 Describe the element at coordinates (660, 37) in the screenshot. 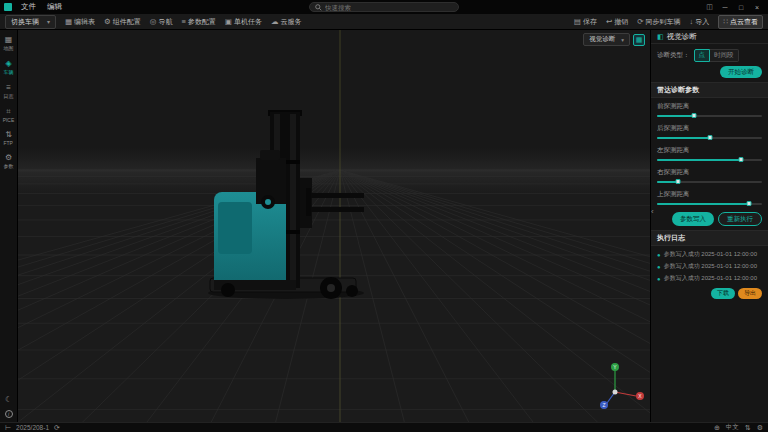

I see `panel-eye-icon: ◧` at that location.